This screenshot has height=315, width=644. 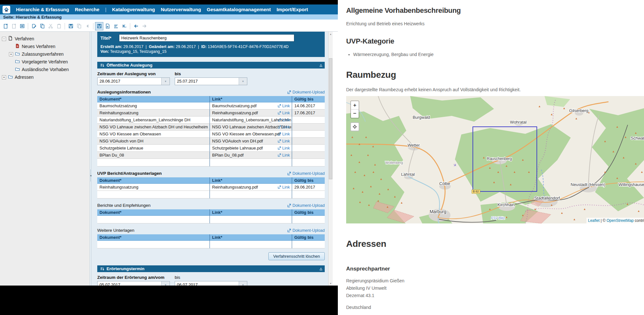 I want to click on export-excel-button, so click(x=107, y=26).